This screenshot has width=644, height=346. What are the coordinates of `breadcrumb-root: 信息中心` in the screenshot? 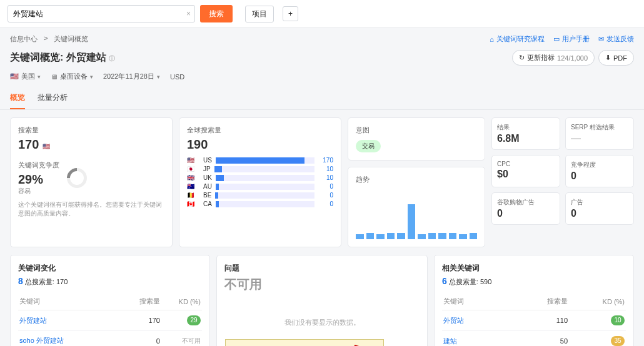 It's located at (24, 39).